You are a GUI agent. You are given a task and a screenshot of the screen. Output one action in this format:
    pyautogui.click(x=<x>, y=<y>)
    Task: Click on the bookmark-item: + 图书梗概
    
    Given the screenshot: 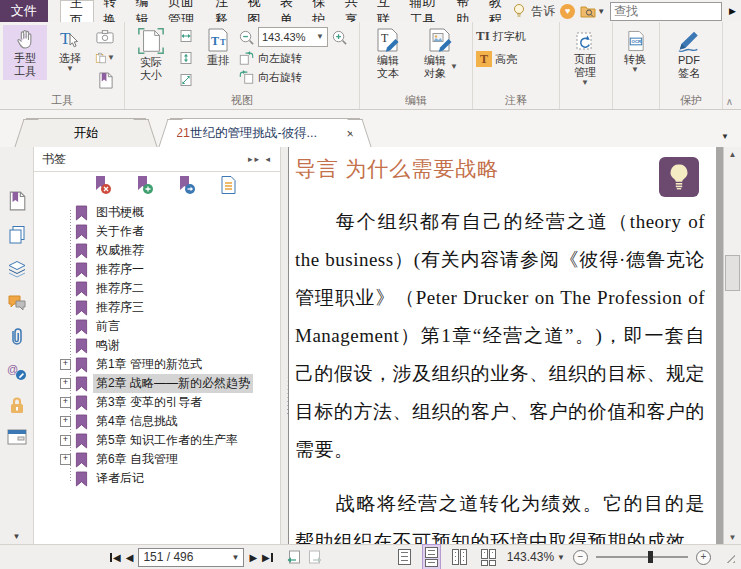 What is the action you would take?
    pyautogui.click(x=157, y=212)
    